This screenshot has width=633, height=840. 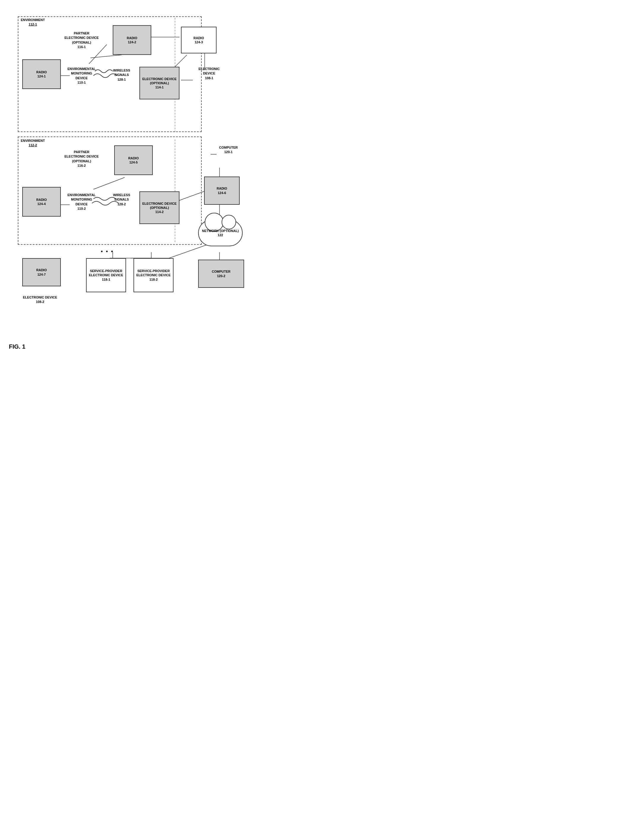 What do you see at coordinates (222, 191) in the screenshot?
I see `radio-124-6-box: RADIO 124-6` at bounding box center [222, 191].